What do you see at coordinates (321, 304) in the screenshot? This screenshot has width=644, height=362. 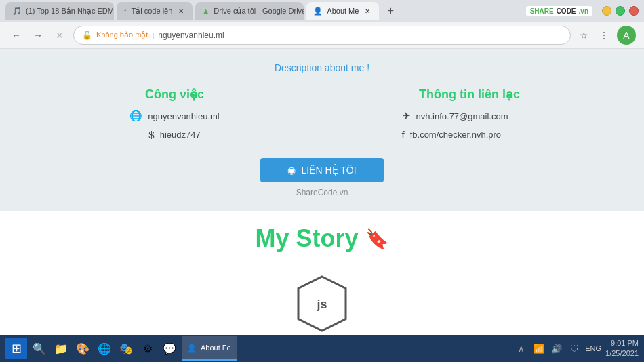 I see `svg-text: js` at bounding box center [321, 304].